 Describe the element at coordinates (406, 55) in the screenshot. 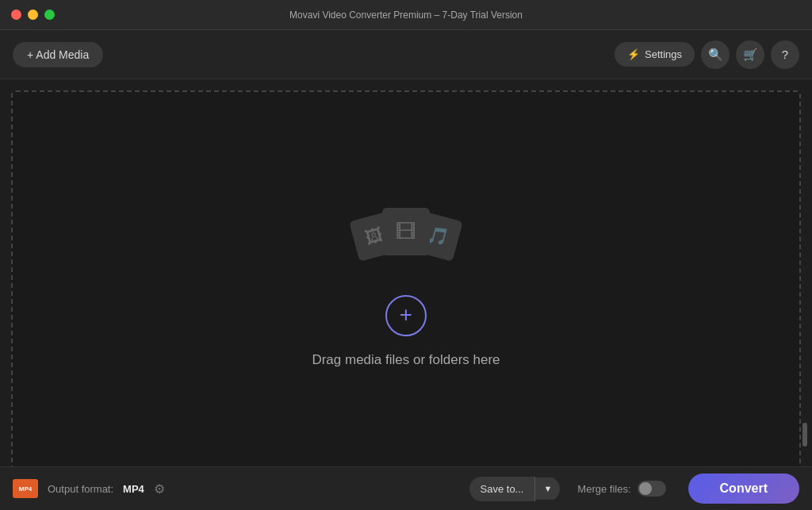

I see `toolbar: + Add Media ⚡ Settings 🔍 🛒 ?` at that location.